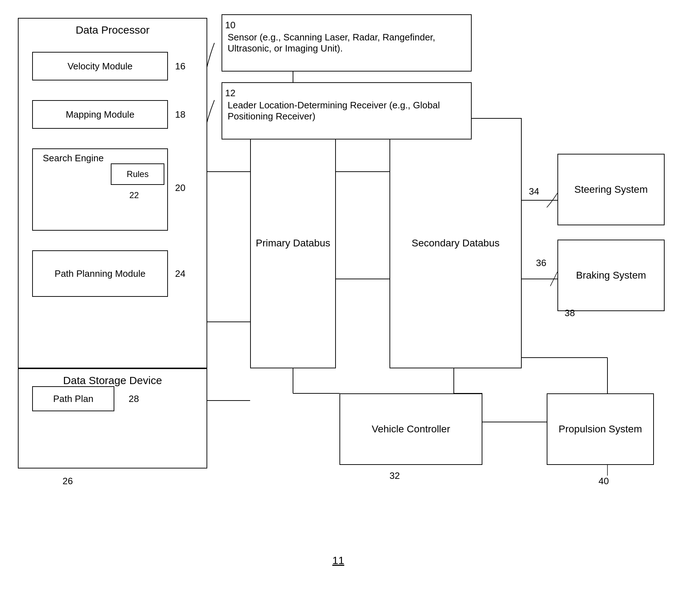  I want to click on sensor-label: Sensor (e.g., Scanning Laser, Radar, Ran…, so click(347, 43).